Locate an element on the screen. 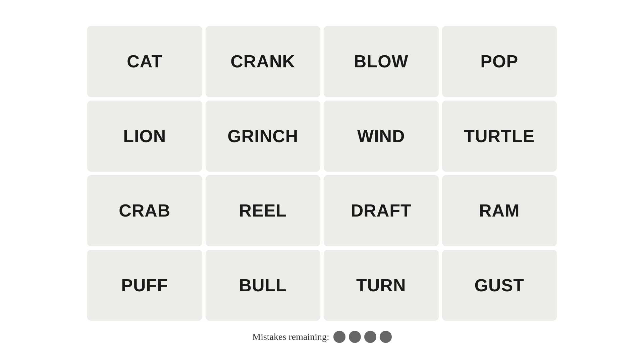 The width and height of the screenshot is (644, 362). cell-label-lion: LION is located at coordinates (145, 136).